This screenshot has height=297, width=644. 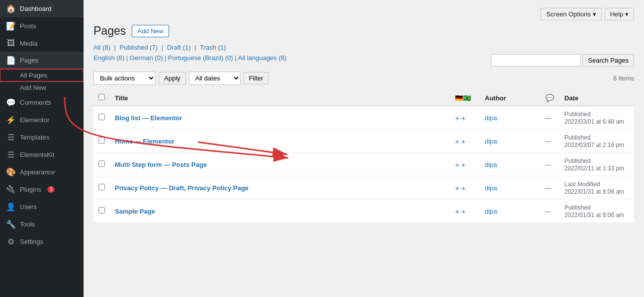 What do you see at coordinates (36, 9) in the screenshot?
I see `sidebar-label-dashboard: Dashboard` at bounding box center [36, 9].